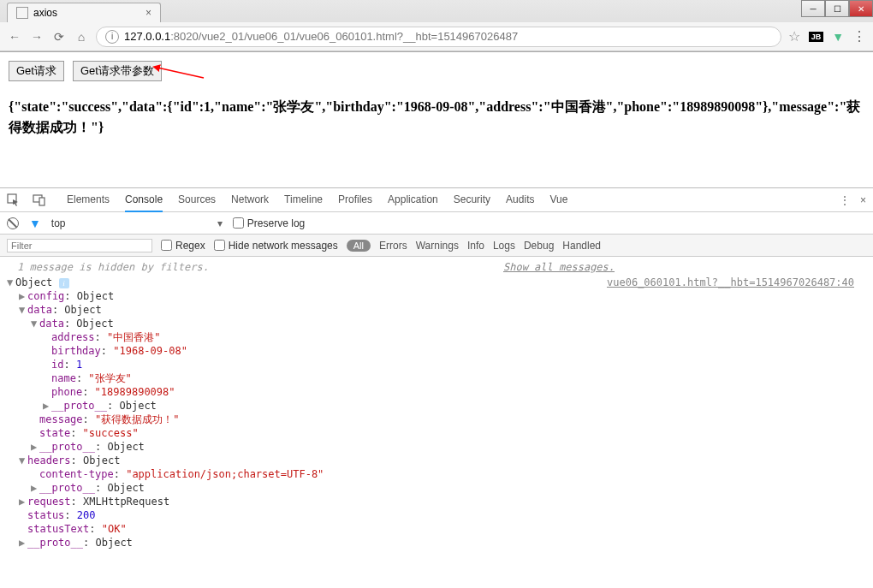  What do you see at coordinates (197, 200) in the screenshot?
I see `tab-sources: Sources` at bounding box center [197, 200].